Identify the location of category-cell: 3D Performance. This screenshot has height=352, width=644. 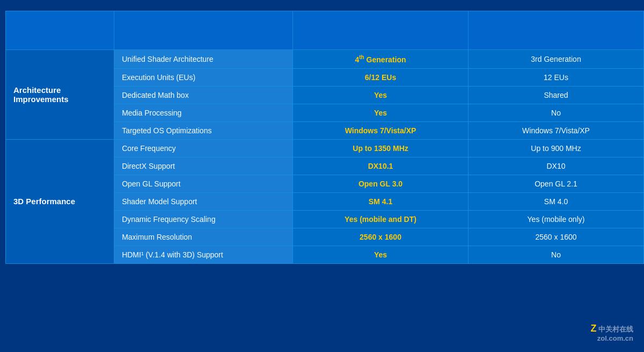
(60, 201).